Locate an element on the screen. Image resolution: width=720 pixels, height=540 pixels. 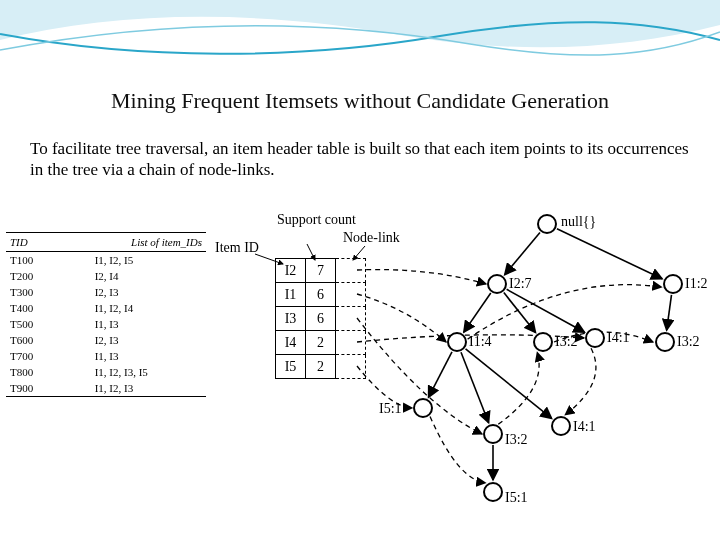
table-row: T500I1, I3 is located at coordinates (106, 324).